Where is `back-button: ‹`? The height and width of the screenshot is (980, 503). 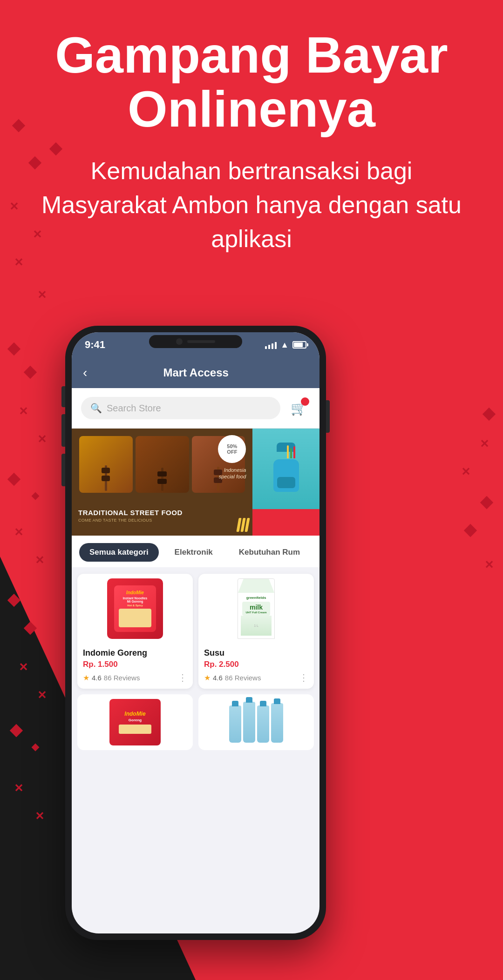 back-button: ‹ is located at coordinates (85, 373).